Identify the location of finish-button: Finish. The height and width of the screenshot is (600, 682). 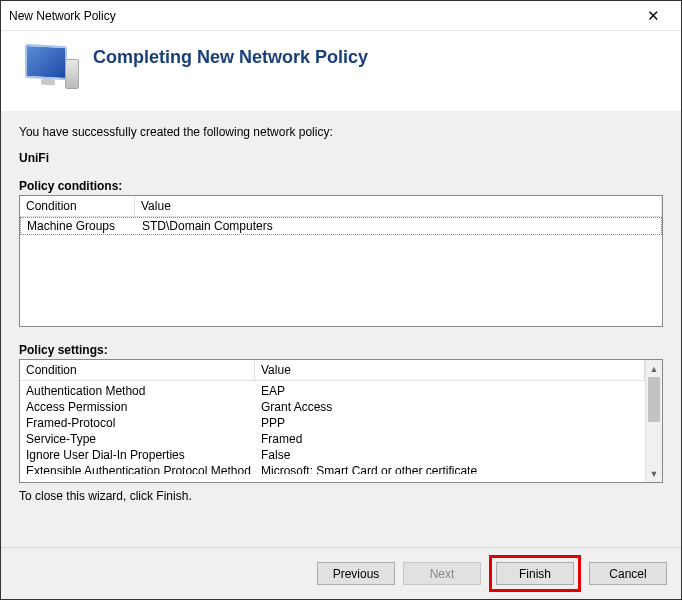
(535, 574).